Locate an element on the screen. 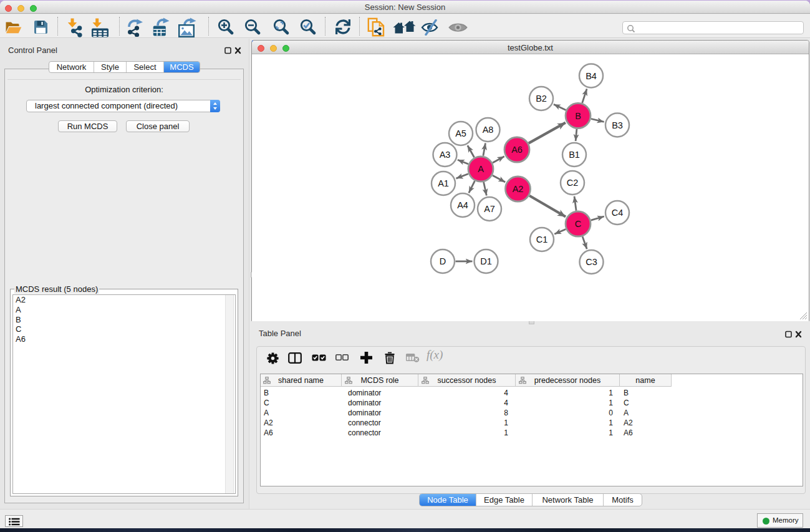  svg-text: C2 is located at coordinates (572, 183).